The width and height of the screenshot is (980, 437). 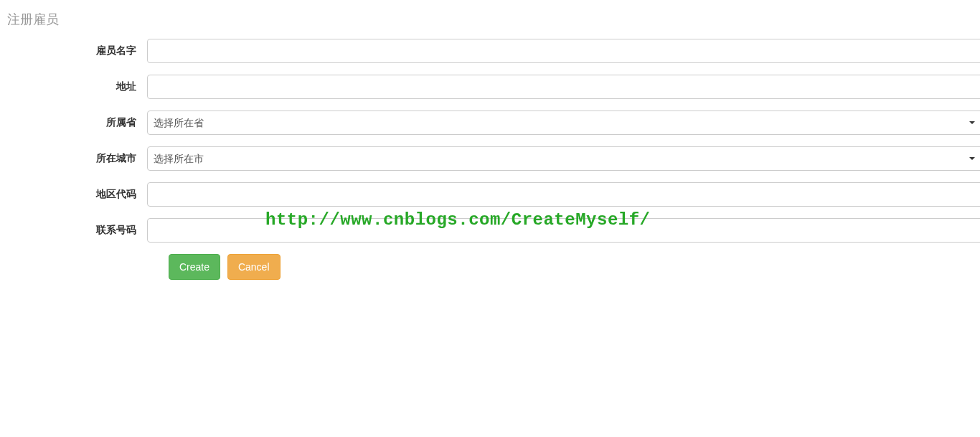 What do you see at coordinates (490, 230) in the screenshot?
I see `form-row-phone: 联系号码` at bounding box center [490, 230].